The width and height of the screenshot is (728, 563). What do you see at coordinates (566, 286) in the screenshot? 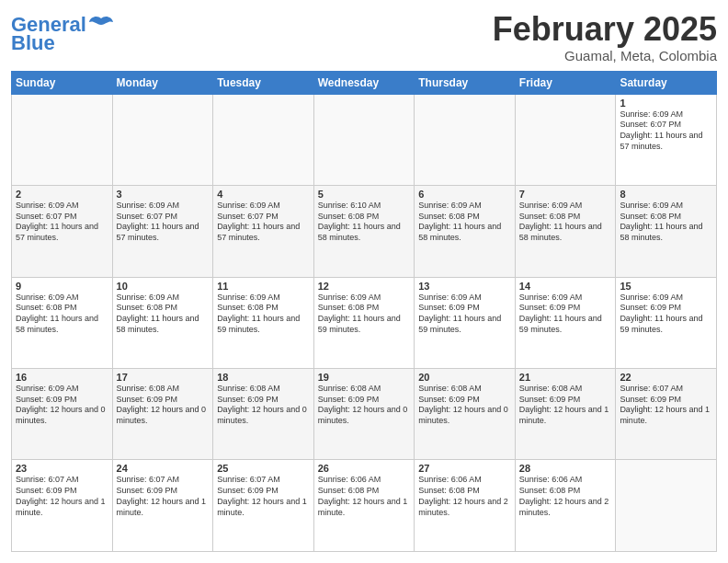
I see `day-number: 14` at bounding box center [566, 286].